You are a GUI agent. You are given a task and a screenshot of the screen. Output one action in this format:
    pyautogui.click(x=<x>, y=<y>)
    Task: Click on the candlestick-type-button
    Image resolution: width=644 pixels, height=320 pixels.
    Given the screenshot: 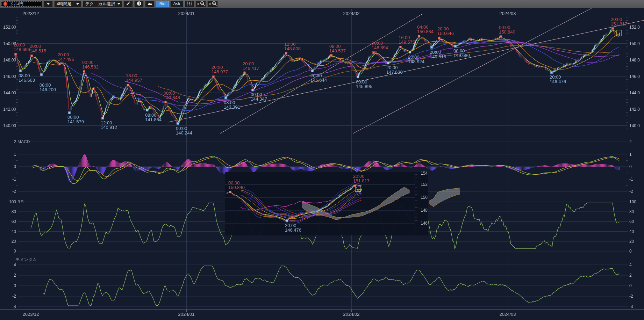 What is the action you would take?
    pyautogui.click(x=189, y=4)
    